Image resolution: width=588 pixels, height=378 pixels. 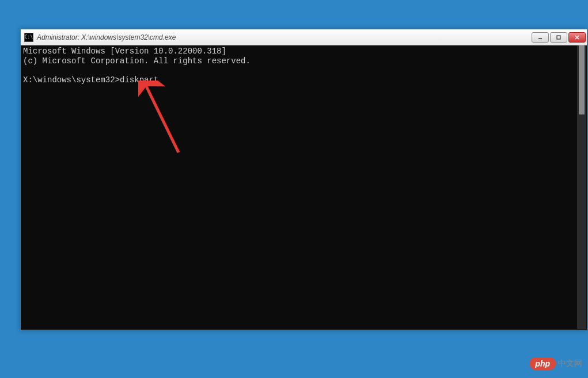 I want to click on scrollbar, so click(x=582, y=188).